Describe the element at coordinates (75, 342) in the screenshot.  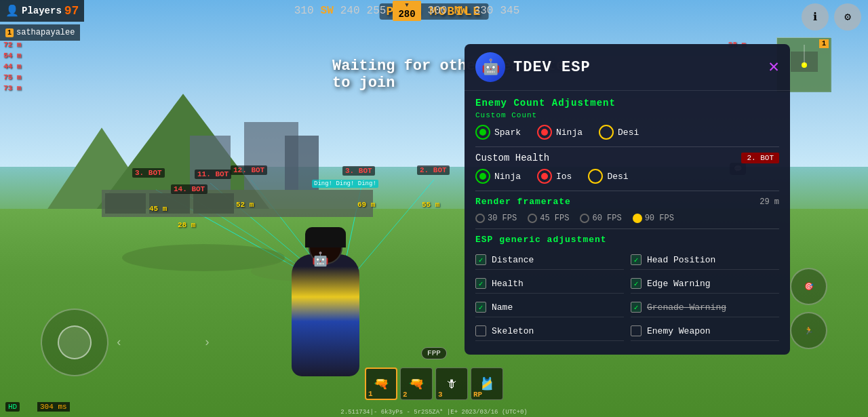
I see `joystick-outer` at that location.